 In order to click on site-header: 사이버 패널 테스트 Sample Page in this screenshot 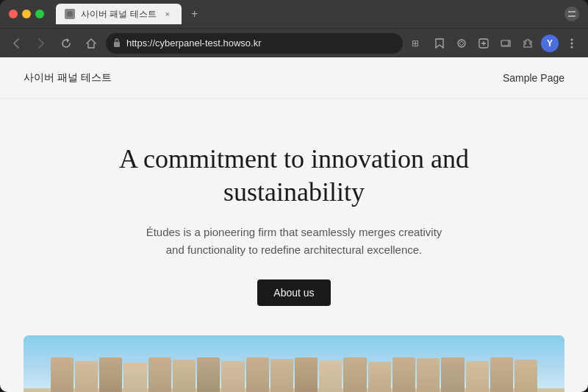, I will do `click(294, 78)`.